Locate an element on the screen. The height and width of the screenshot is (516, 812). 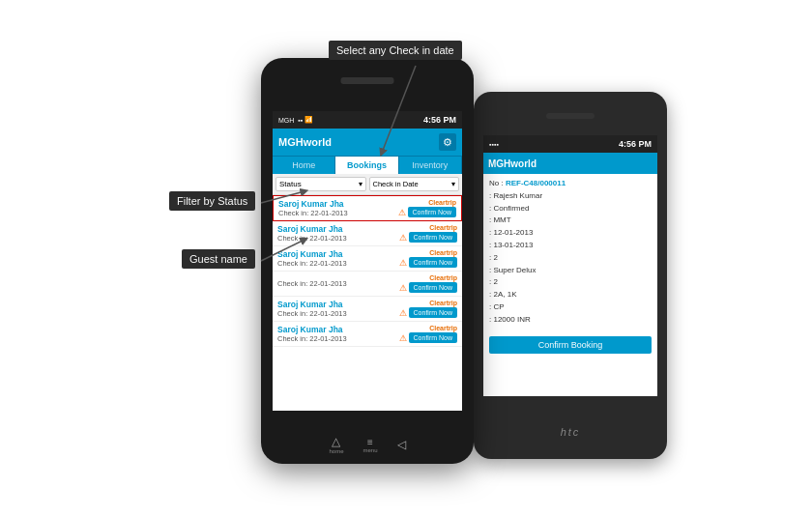
status-field: : Confirmed is located at coordinates (570, 209).